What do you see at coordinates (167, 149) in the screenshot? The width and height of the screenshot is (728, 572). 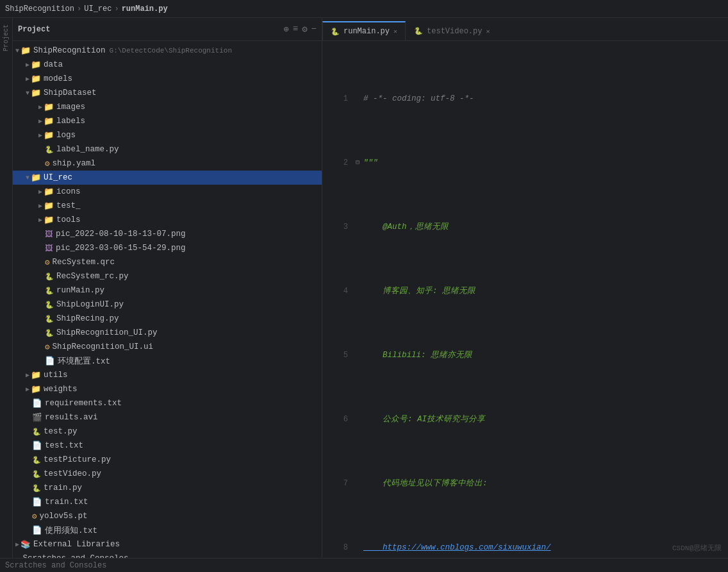 I see `tree-item-label-name: 🐍 label_name.py` at bounding box center [167, 149].